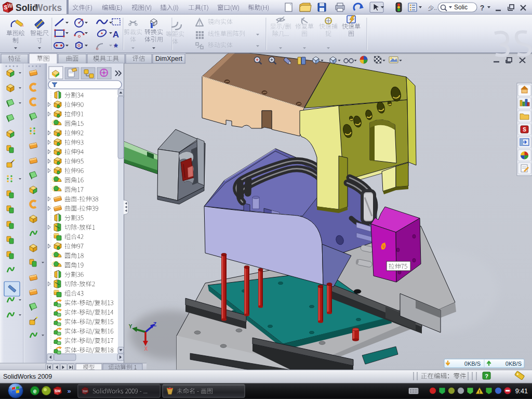  Describe the element at coordinates (131, 326) in the screenshot. I see `svg-text: Y` at that location.